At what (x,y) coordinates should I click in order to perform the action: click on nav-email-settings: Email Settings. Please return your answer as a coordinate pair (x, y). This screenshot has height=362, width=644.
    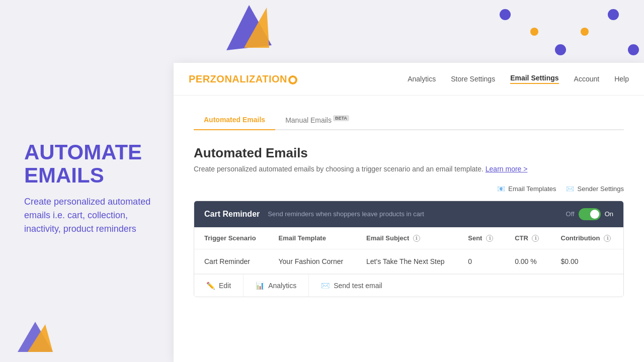
    Looking at the image, I should click on (534, 79).